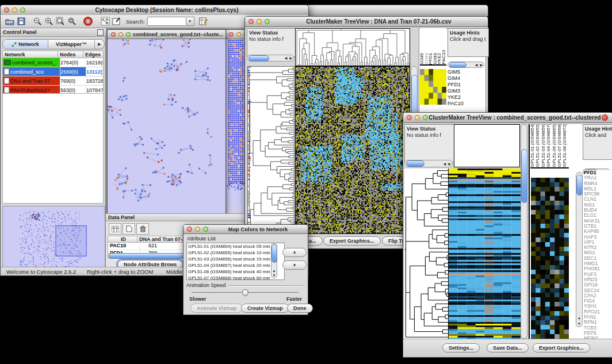  I want to click on array-label: GPL51-08 (GSM872), so click(565, 146).